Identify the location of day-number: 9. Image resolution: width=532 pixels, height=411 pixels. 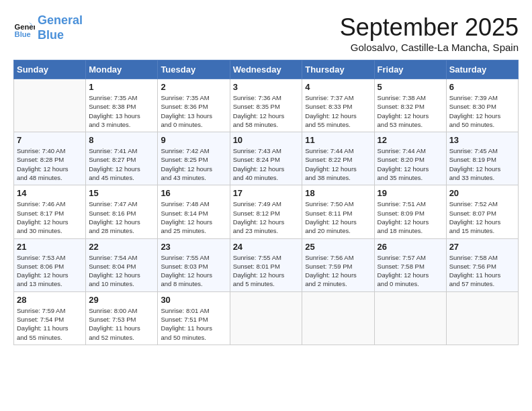
(193, 140).